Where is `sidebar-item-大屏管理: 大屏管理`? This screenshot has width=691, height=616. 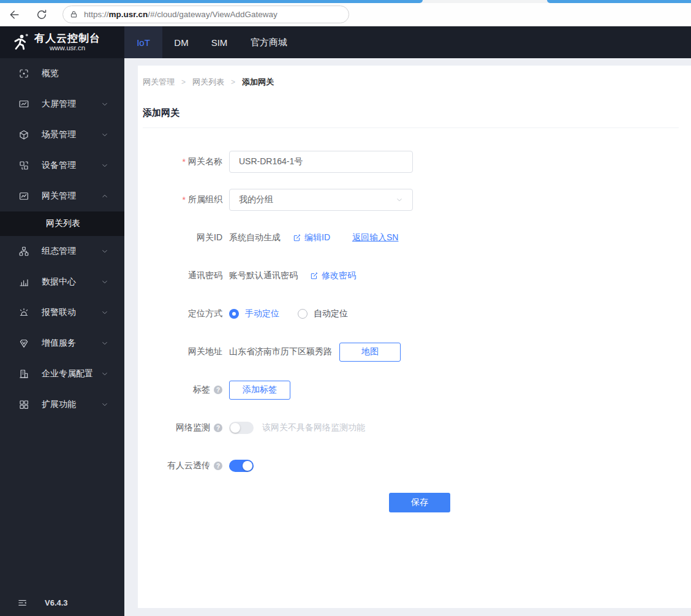
sidebar-item-大屏管理: 大屏管理 is located at coordinates (62, 104).